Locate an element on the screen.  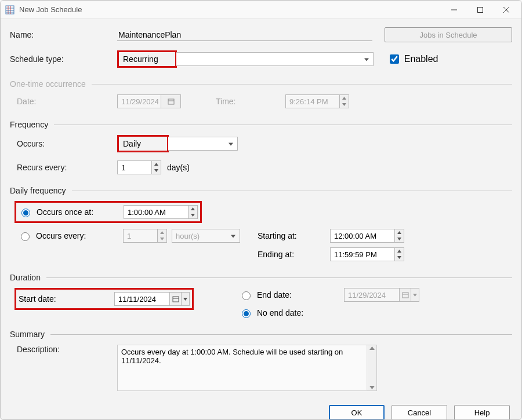
minimize-button is located at coordinates (454, 10).